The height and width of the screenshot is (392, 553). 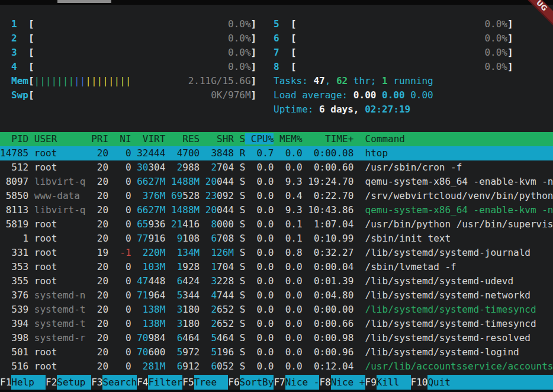 I want to click on column-header-res: RES, so click(x=188, y=139).